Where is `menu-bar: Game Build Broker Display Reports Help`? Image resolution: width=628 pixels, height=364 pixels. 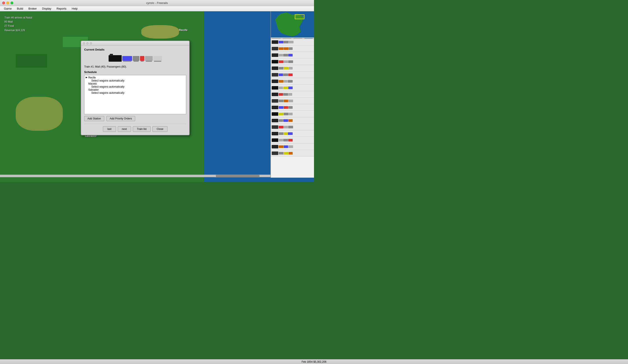
menu-bar: Game Build Broker Display Reports Help is located at coordinates (157, 8).